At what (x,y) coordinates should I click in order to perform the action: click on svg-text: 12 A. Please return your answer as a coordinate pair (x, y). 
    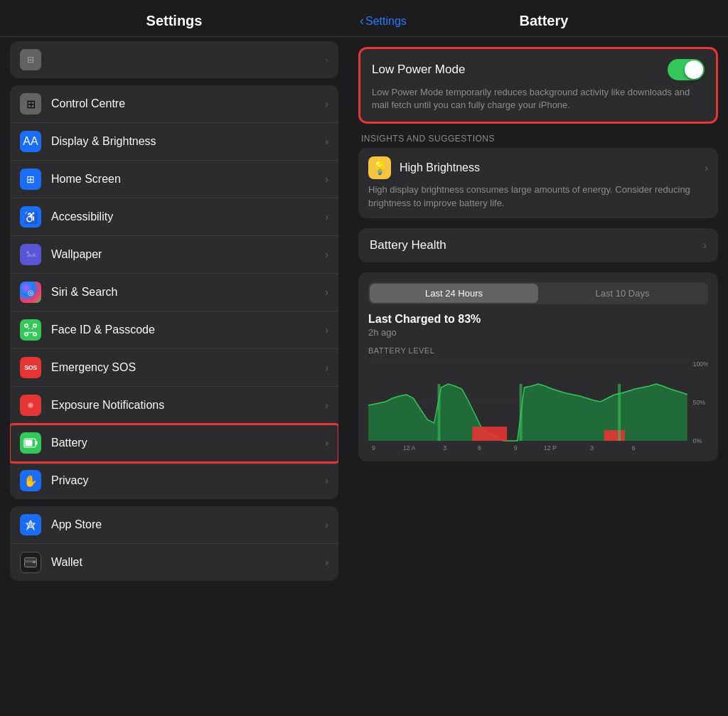
    Looking at the image, I should click on (410, 448).